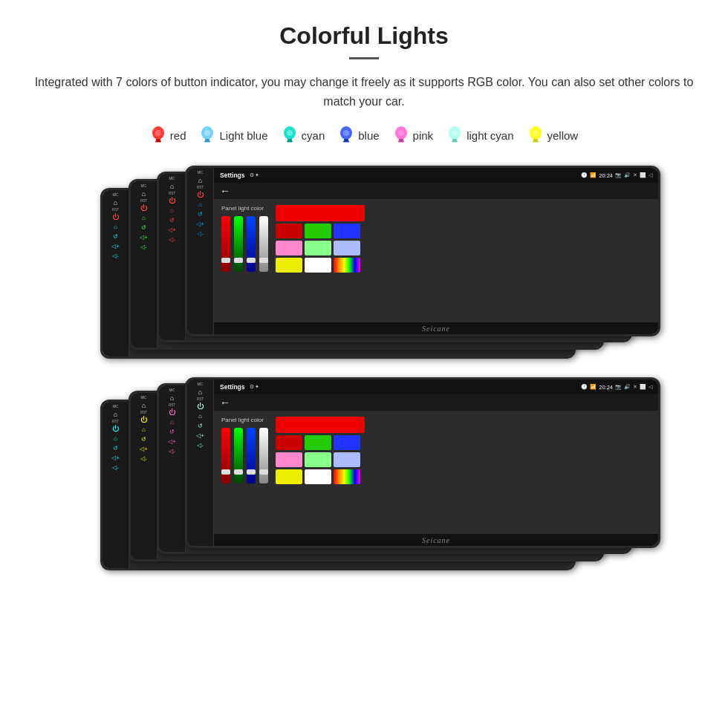 Image resolution: width=728 pixels, height=710 pixels. Describe the element at coordinates (436, 175) in the screenshot. I see `status-bar-top: Settings ⚙ ✦ 🕐 📶 20:24 📷 🔊 ✕ ⬜` at that location.